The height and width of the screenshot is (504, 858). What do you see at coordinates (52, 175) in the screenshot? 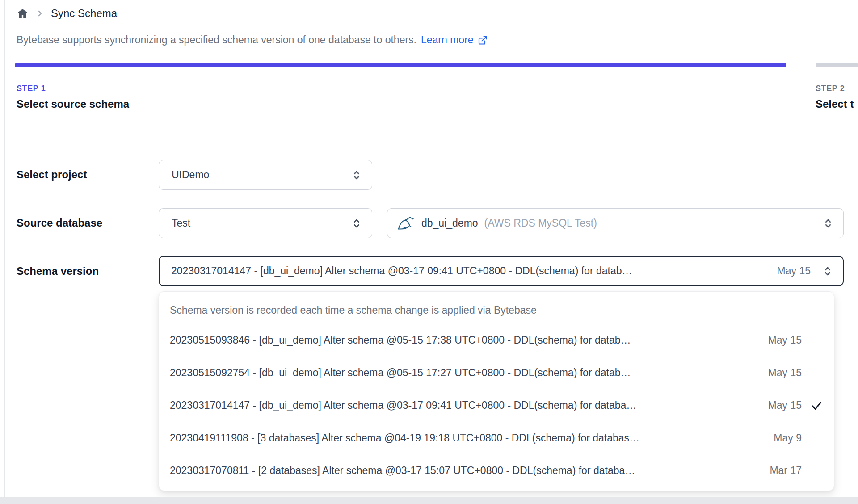
I see `select-project-label: Select project` at bounding box center [52, 175].